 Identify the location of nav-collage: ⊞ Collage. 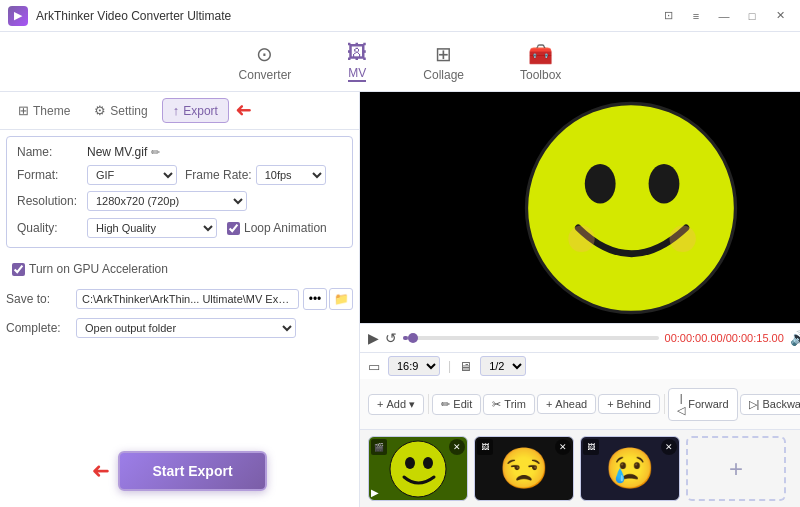
(444, 62).